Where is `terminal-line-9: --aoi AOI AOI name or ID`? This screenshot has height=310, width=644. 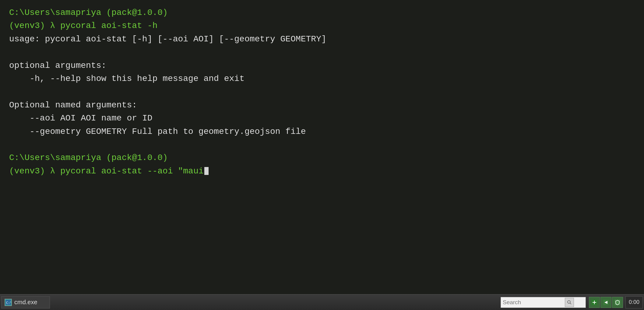 terminal-line-9: --aoi AOI AOI name or ID is located at coordinates (322, 118).